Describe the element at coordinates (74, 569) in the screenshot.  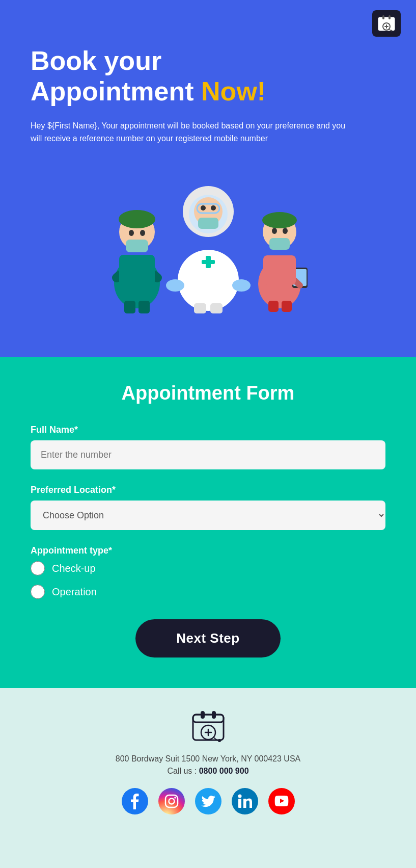
I see `radio-checkup-label: Check-up` at that location.